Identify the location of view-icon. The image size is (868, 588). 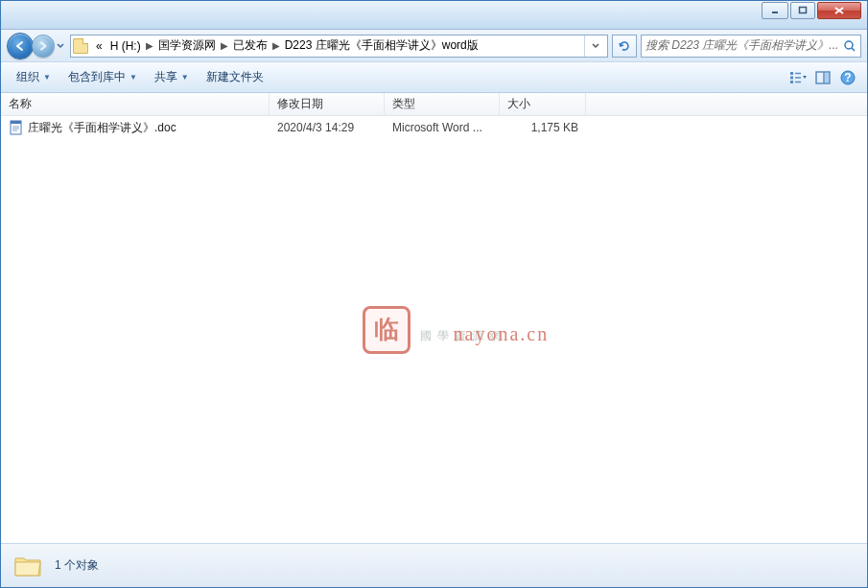
(798, 78).